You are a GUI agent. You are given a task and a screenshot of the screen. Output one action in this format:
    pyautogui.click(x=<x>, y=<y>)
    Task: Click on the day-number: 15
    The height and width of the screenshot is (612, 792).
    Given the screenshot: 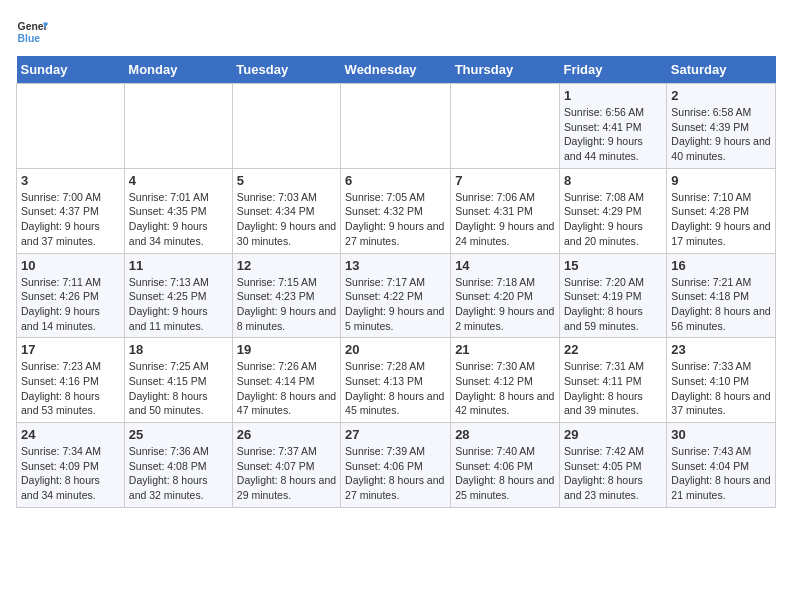 What is the action you would take?
    pyautogui.click(x=613, y=266)
    